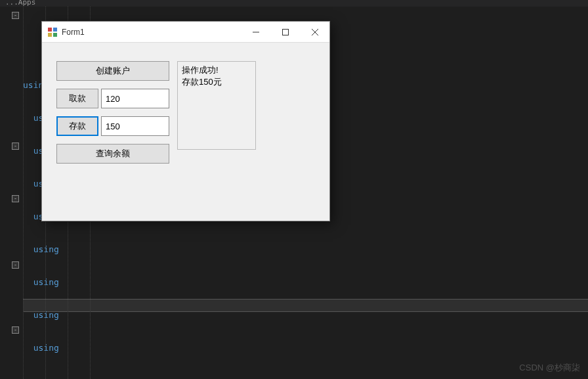 This screenshot has height=379, width=588. What do you see at coordinates (217, 105) in the screenshot?
I see `output-panel: 操作成功! 存款150元` at bounding box center [217, 105].